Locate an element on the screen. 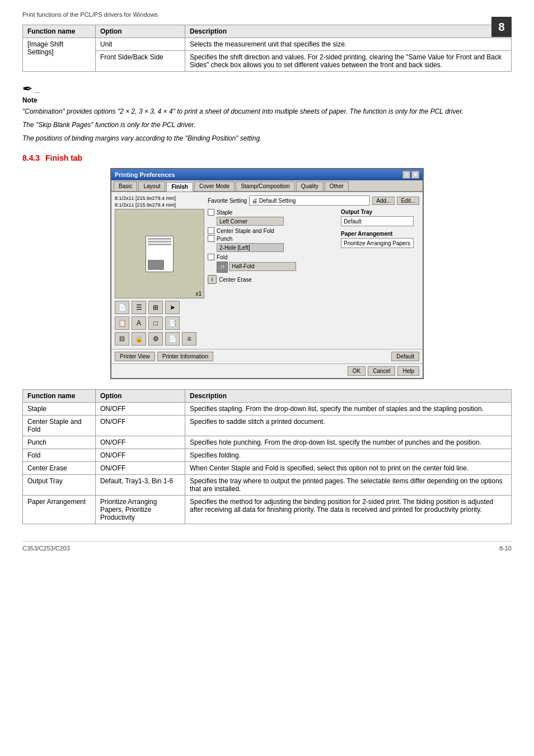 The image size is (534, 756). header-text: Print functions of the PCL/PS drivers fo… is located at coordinates (90, 15).